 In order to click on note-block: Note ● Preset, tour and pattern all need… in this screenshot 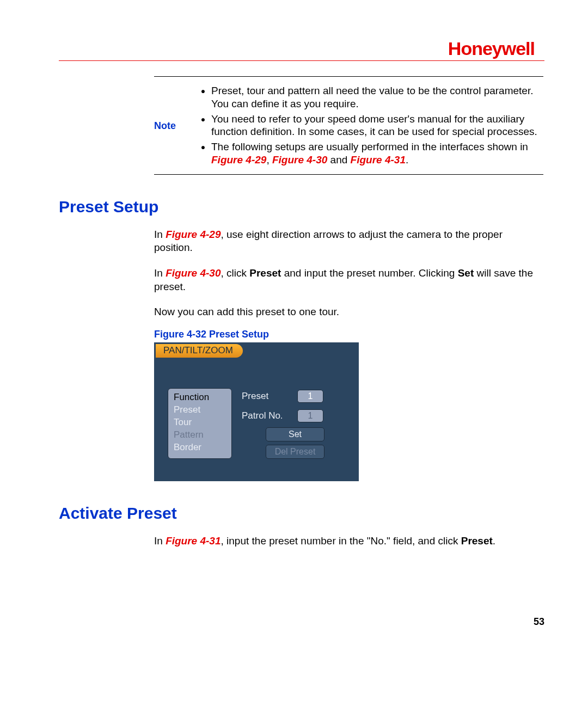, I will do `click(348, 125)`.